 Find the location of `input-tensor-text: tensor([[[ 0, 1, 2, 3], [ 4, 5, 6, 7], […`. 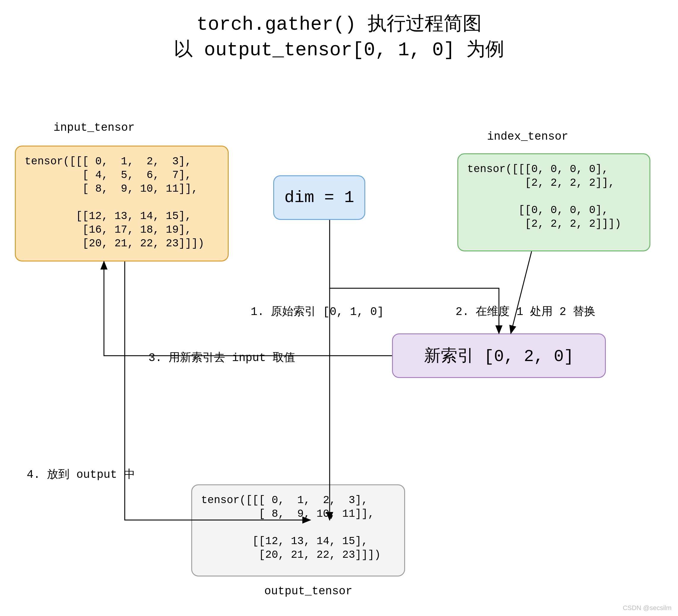

input-tensor-text: tensor([[[ 0, 1, 2, 3], [ 4, 5, 6, 7], [… is located at coordinates (122, 203).